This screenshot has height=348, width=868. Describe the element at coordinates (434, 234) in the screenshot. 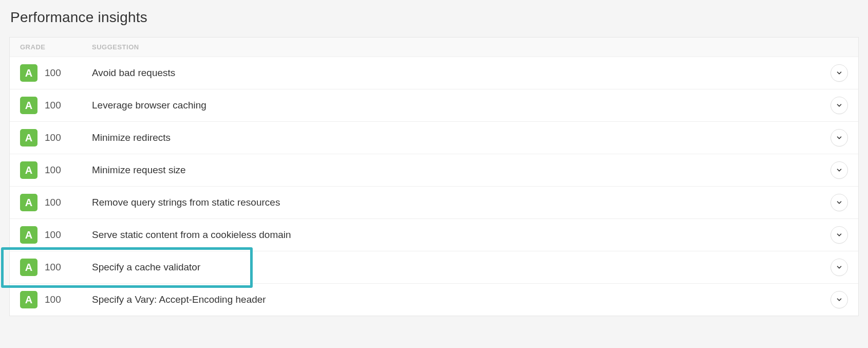

I see `table-row: A100Serve static content from a cookiele…` at that location.